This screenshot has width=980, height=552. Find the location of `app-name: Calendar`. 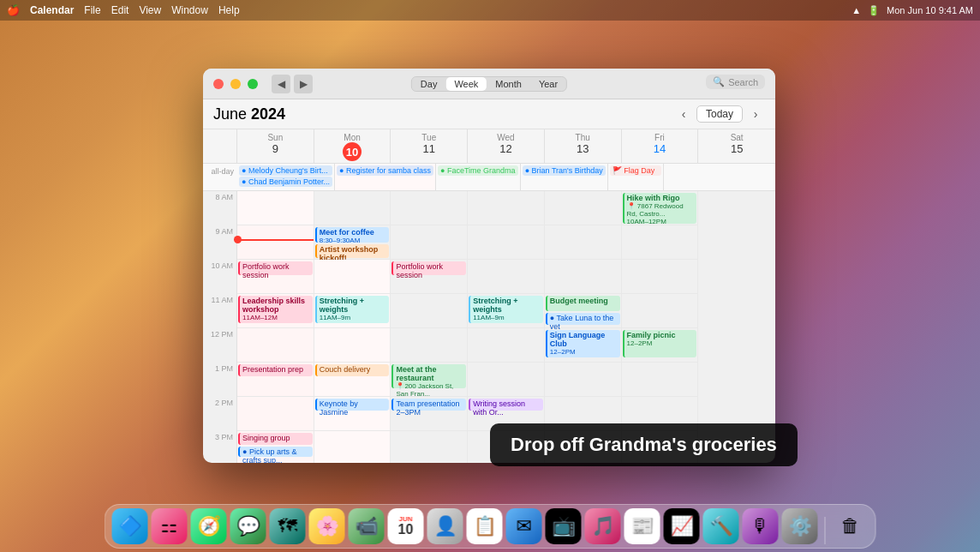

app-name: Calendar is located at coordinates (51, 10).